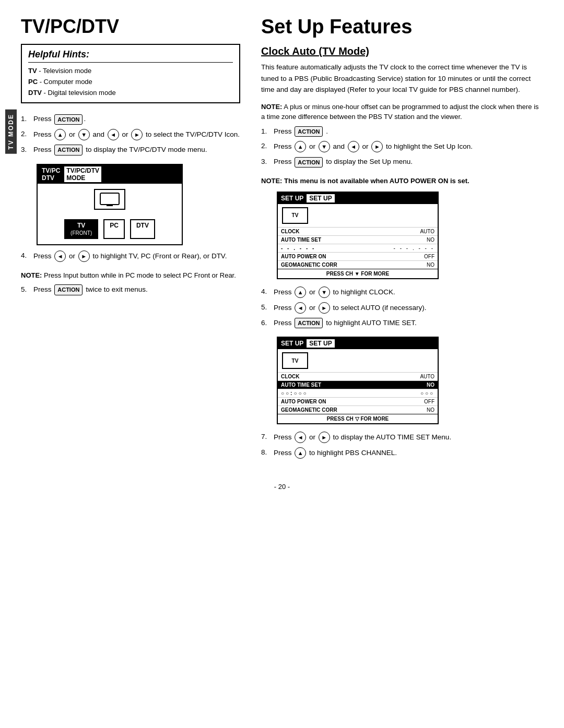 The image size is (564, 728). I want to click on left-icon-2: ◄, so click(60, 256).